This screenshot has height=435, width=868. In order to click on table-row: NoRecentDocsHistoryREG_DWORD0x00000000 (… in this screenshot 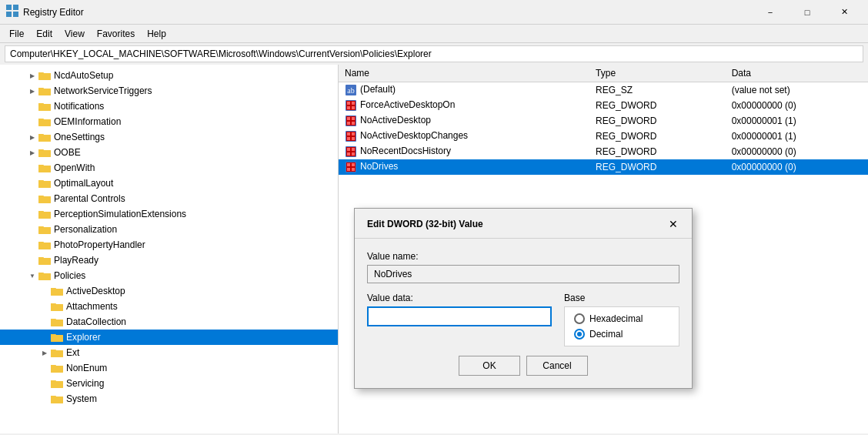, I will do `click(603, 152)`.